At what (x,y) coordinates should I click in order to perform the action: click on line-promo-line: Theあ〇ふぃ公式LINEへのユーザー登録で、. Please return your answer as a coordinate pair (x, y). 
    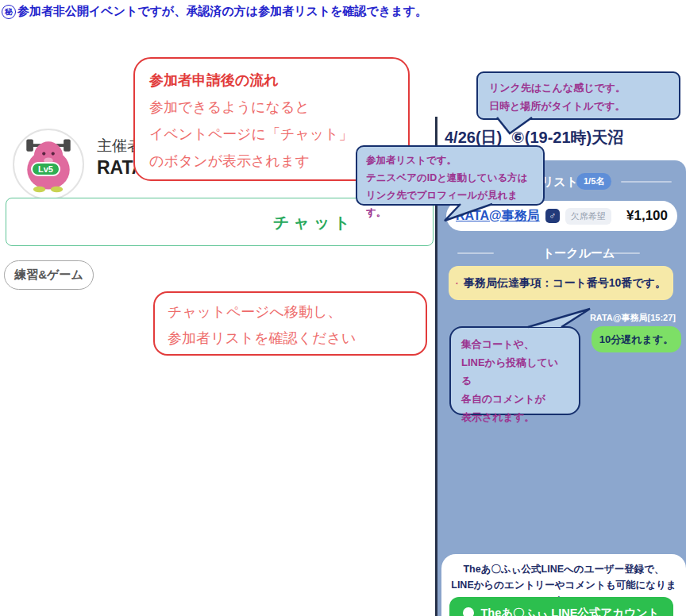
    Looking at the image, I should click on (564, 569).